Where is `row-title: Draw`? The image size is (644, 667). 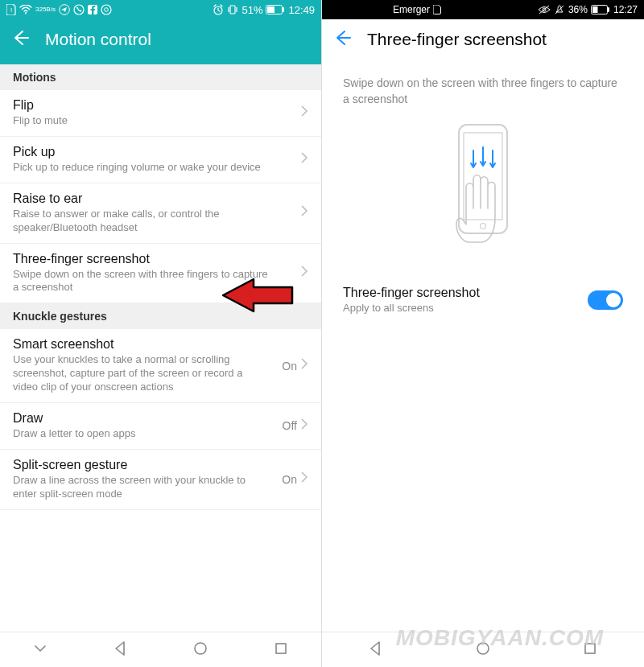
row-title: Draw is located at coordinates (135, 418).